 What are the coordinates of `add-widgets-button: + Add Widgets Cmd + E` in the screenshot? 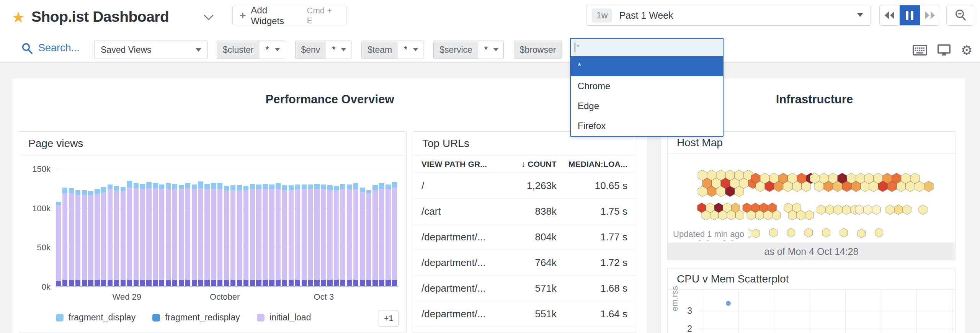 It's located at (289, 15).